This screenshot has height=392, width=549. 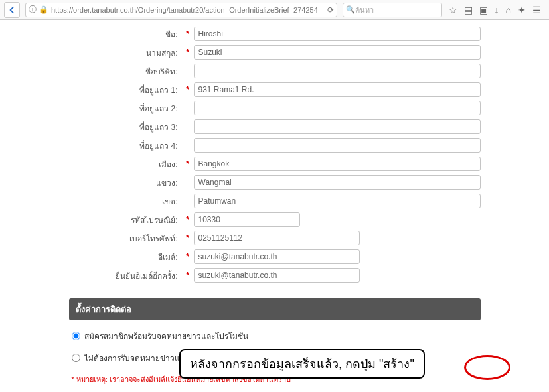 What do you see at coordinates (536, 10) in the screenshot?
I see `menu-icon: ☰` at bounding box center [536, 10].